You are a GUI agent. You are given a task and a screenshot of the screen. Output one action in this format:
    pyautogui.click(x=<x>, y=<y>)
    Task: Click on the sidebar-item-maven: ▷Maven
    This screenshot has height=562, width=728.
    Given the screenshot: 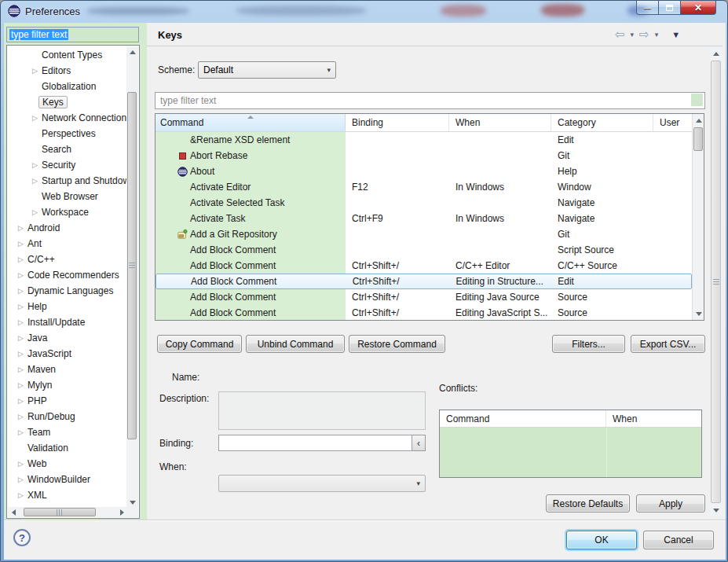 What is the action you would take?
    pyautogui.click(x=68, y=369)
    